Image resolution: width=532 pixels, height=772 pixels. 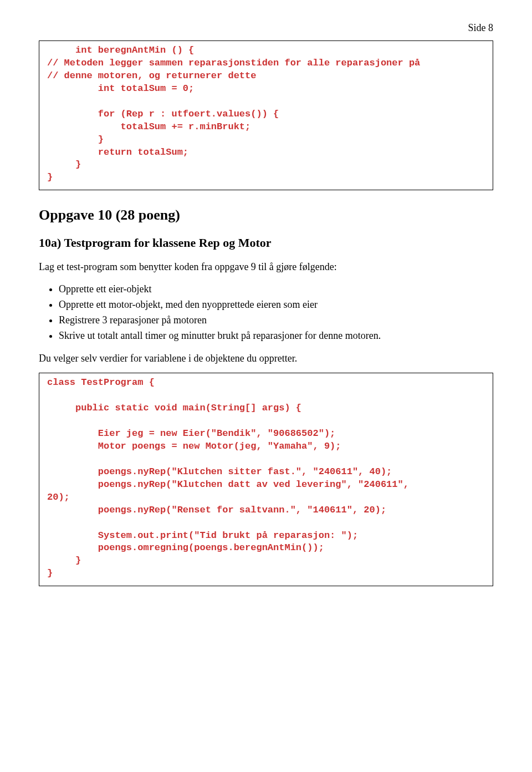 I want to click on intro-paragraph: Lag et test-program som benytter koden f…, so click(x=266, y=267).